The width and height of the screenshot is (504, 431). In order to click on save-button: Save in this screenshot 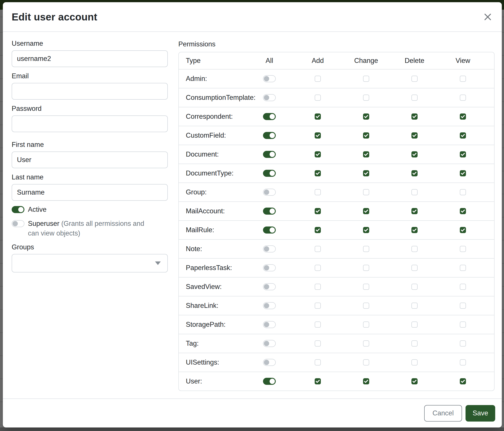, I will do `click(480, 413)`.